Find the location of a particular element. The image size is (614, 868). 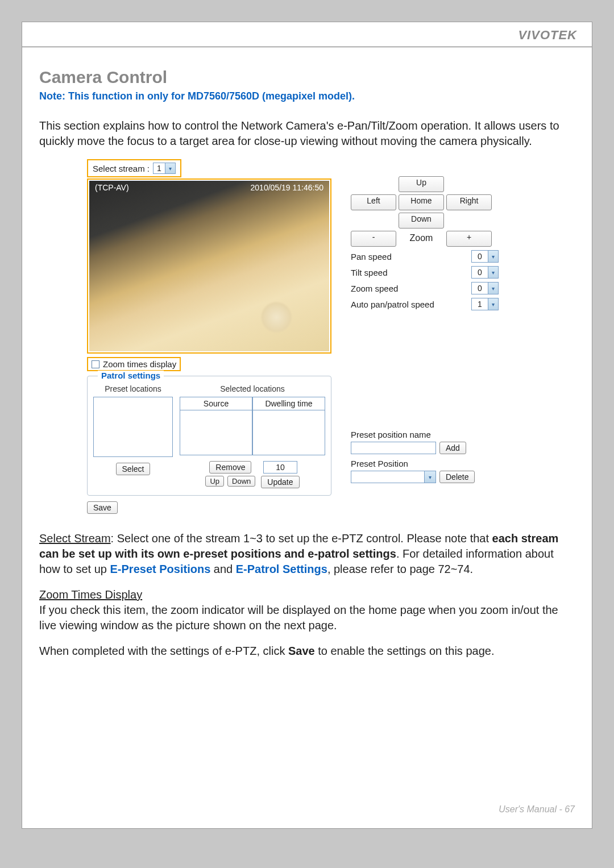

preset-position-dropdown: ▾ is located at coordinates (393, 477).